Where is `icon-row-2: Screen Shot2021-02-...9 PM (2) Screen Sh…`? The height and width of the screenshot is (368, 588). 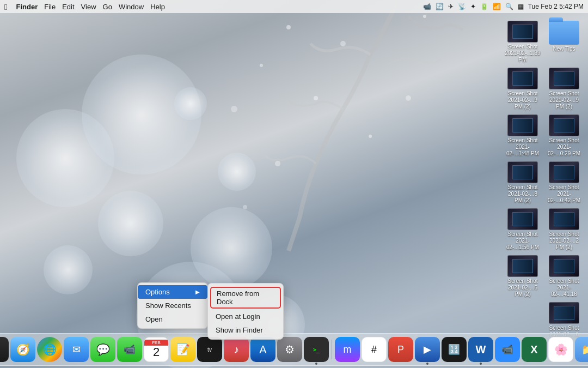
icon-row-2: Screen Shot2021-02-...9 PM (2) Screen Sh… is located at coordinates (543, 89).